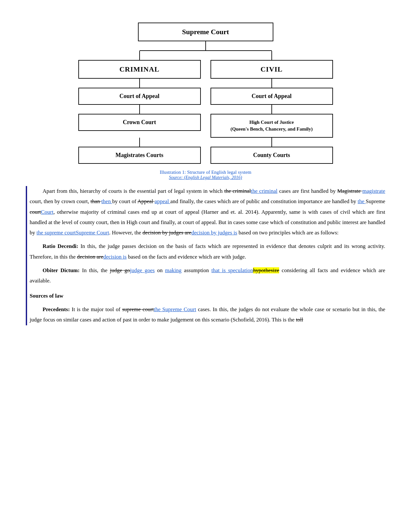  Describe the element at coordinates (238, 191) in the screenshot. I see `p1-strike-criminal: the criminal` at that location.